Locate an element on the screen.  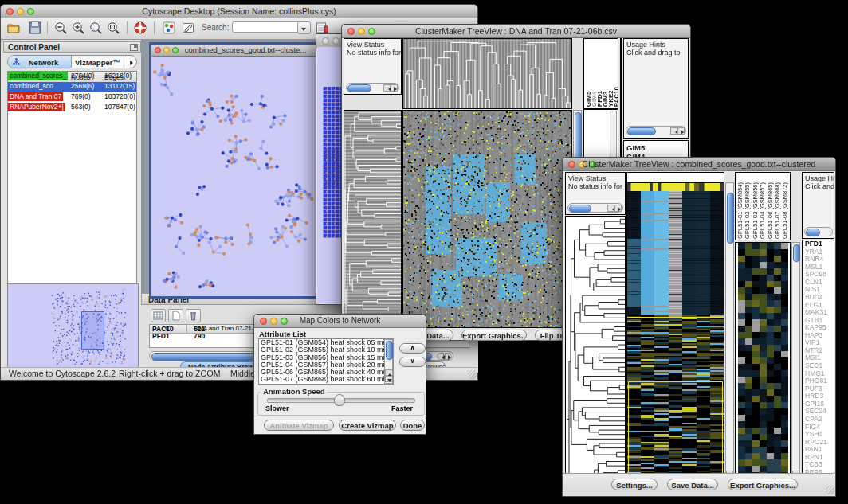
attribute-listbox: GPL51-01 (GSM854) heat shock 05 minGPL51… is located at coordinates (326, 361).